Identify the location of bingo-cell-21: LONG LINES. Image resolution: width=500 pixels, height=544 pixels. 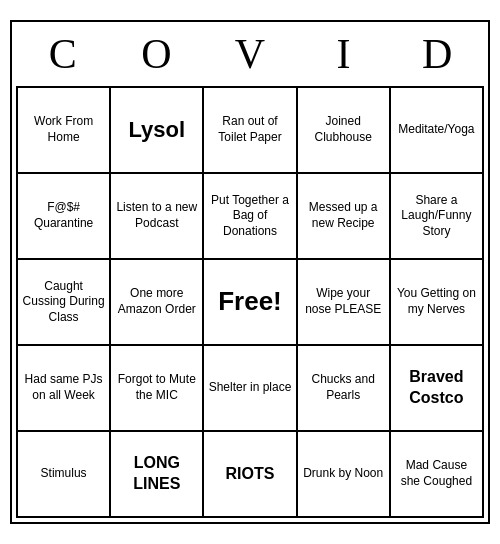
(158, 475).